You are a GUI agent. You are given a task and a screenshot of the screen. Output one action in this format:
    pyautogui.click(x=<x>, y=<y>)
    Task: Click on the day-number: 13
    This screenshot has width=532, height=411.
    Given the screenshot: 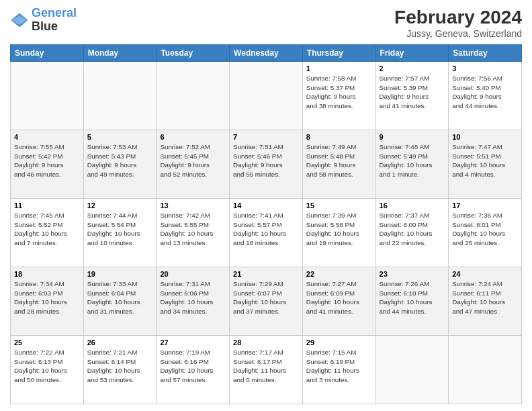 What is the action you would take?
    pyautogui.click(x=193, y=205)
    